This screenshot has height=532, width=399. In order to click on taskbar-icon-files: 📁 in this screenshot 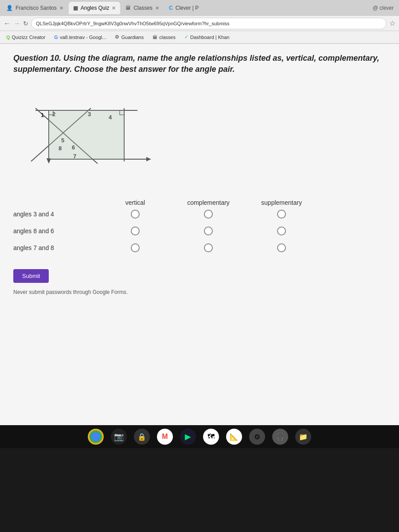, I will do `click(303, 437)`.